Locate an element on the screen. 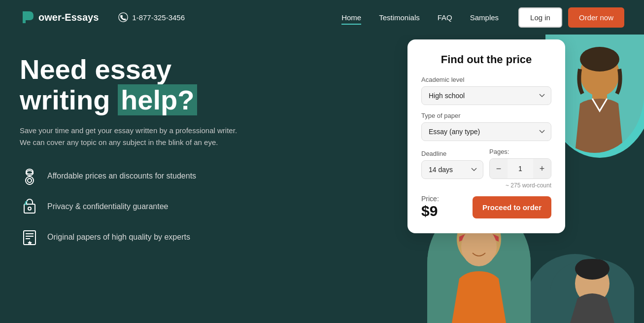  paper-type-group: Type of paper Essay (any type) Research … is located at coordinates (486, 126).